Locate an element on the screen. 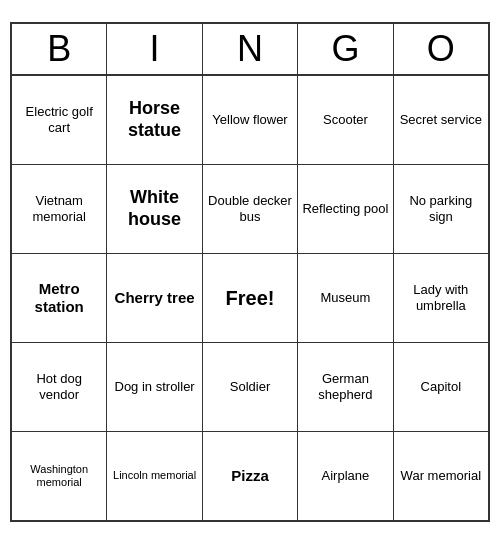  header-letter-n: N is located at coordinates (250, 49).